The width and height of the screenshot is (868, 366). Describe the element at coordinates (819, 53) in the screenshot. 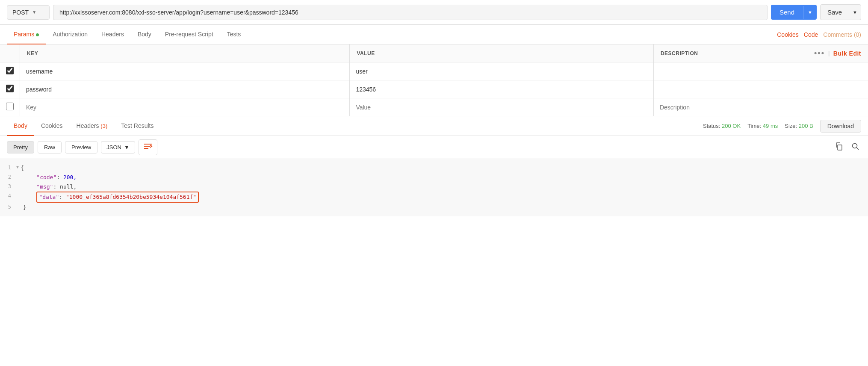

I see `more-options-button: •••` at that location.